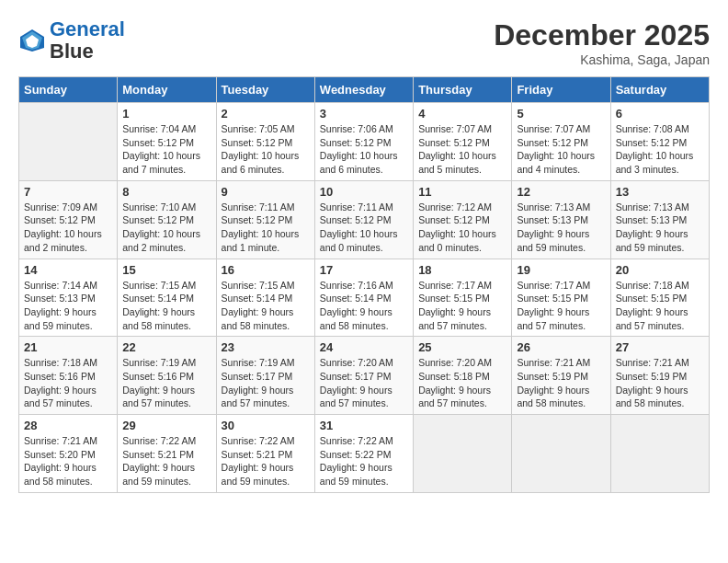 The image size is (728, 563). Describe the element at coordinates (660, 348) in the screenshot. I see `day-number: 27` at that location.